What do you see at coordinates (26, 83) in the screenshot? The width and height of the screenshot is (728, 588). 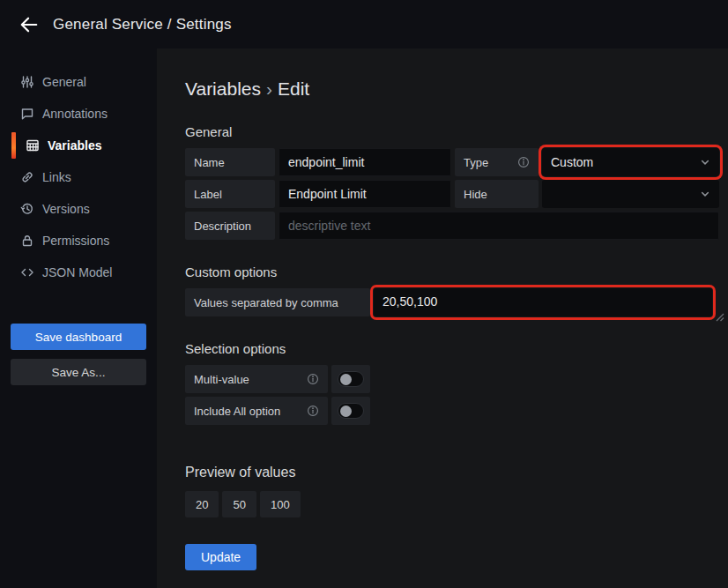 I see `sliders-icon` at bounding box center [26, 83].